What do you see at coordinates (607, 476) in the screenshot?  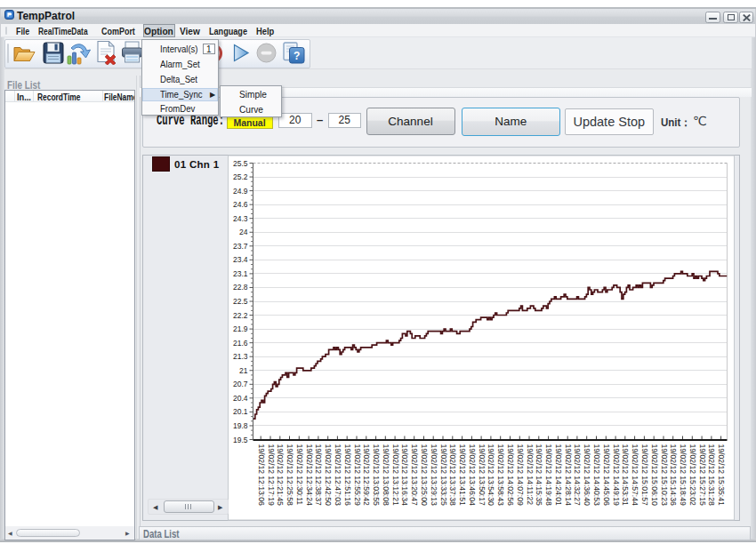 I see `svg-text: 19/02/12 14:45:06` at bounding box center [607, 476].